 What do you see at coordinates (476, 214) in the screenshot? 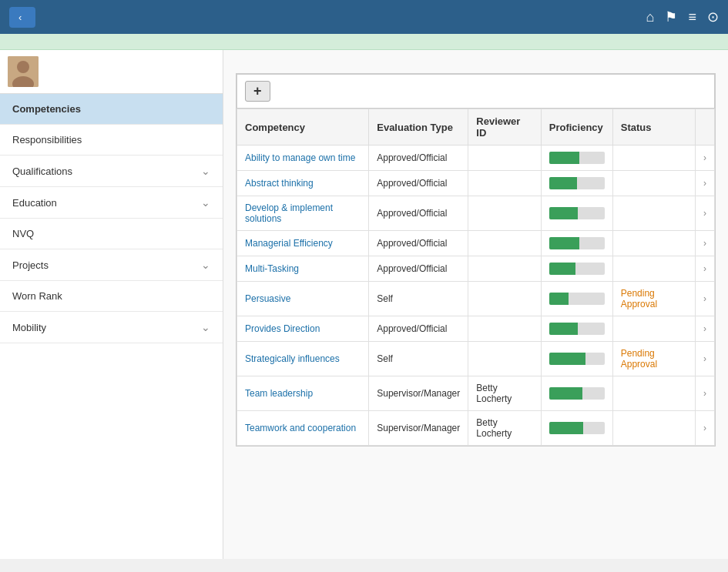
I see `table-row: Develop & implement solutionsApproved/Of…` at bounding box center [476, 214].